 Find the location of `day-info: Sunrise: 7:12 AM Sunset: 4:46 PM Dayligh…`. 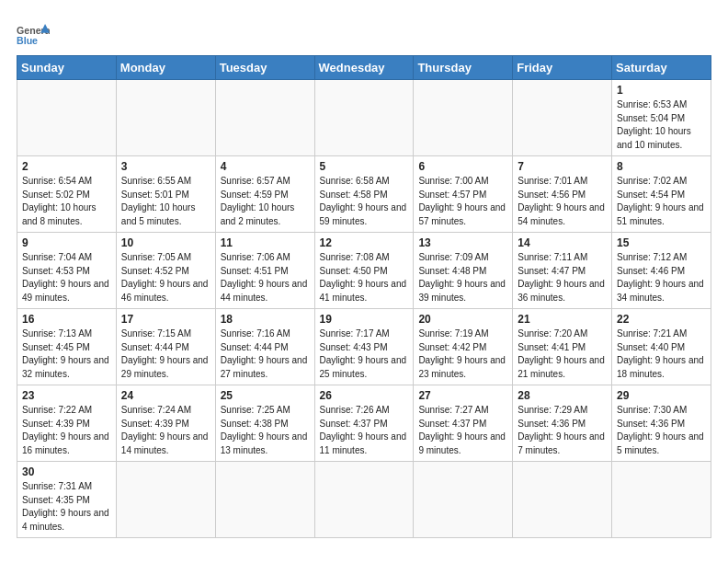

day-info: Sunrise: 7:12 AM Sunset: 4:46 PM Dayligh… is located at coordinates (662, 278).